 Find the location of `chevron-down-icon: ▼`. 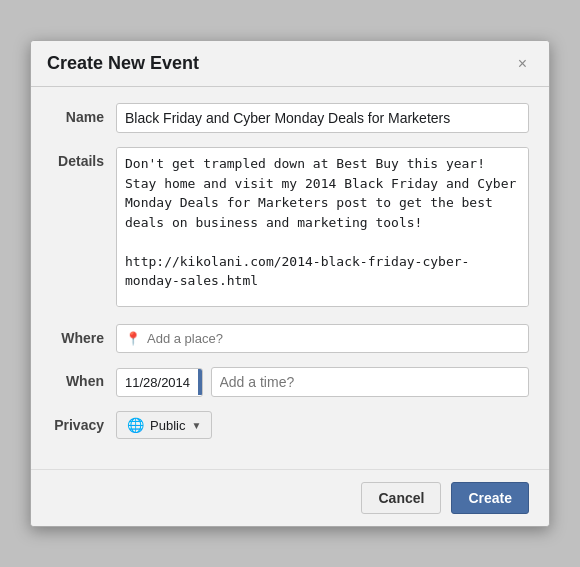

chevron-down-icon: ▼ is located at coordinates (196, 426).